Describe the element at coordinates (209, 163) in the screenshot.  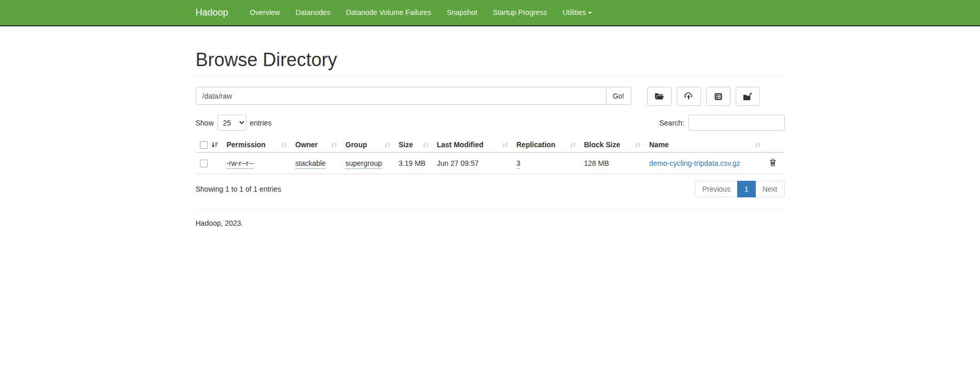
I see `row-select-cell` at that location.